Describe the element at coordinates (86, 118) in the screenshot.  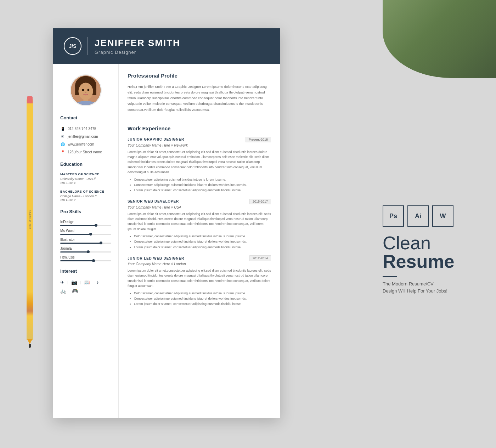
I see `contact-section-title: Contact` at that location.